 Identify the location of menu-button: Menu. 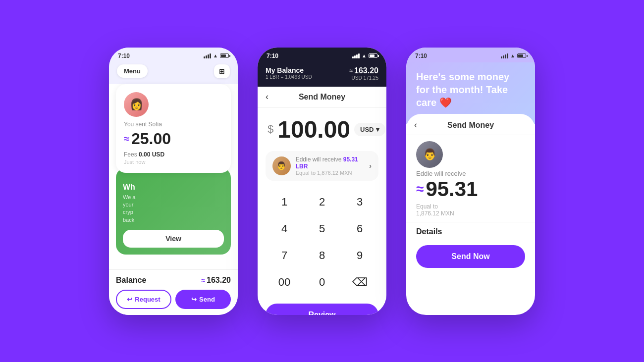
(132, 71).